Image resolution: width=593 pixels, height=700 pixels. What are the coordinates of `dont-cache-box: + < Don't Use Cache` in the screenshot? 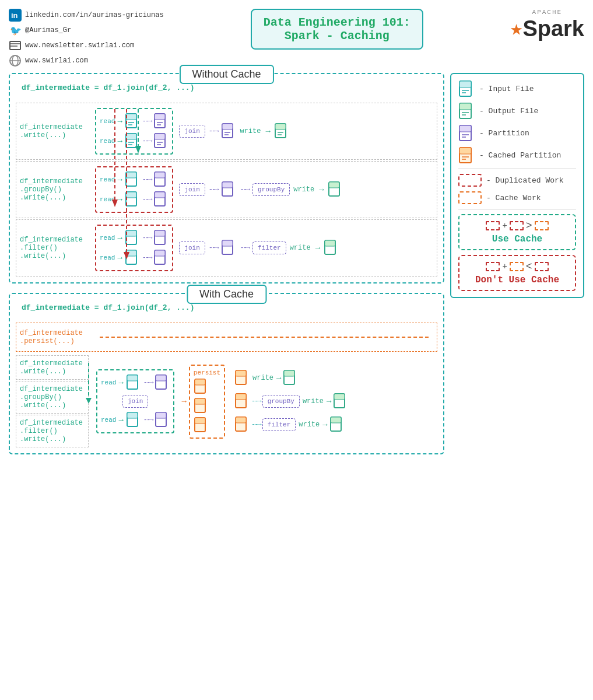 It's located at (517, 273).